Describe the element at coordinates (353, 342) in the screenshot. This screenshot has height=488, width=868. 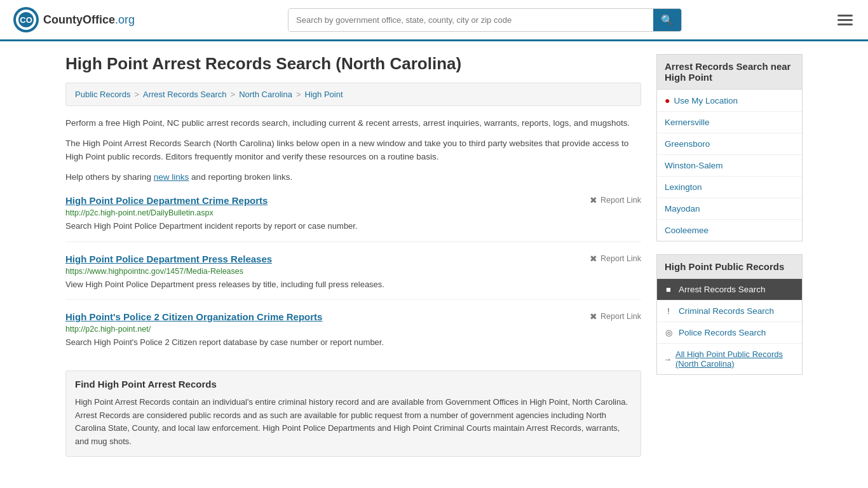
I see `record-desc-2: Search High Point's Police 2 Citizen rep…` at that location.